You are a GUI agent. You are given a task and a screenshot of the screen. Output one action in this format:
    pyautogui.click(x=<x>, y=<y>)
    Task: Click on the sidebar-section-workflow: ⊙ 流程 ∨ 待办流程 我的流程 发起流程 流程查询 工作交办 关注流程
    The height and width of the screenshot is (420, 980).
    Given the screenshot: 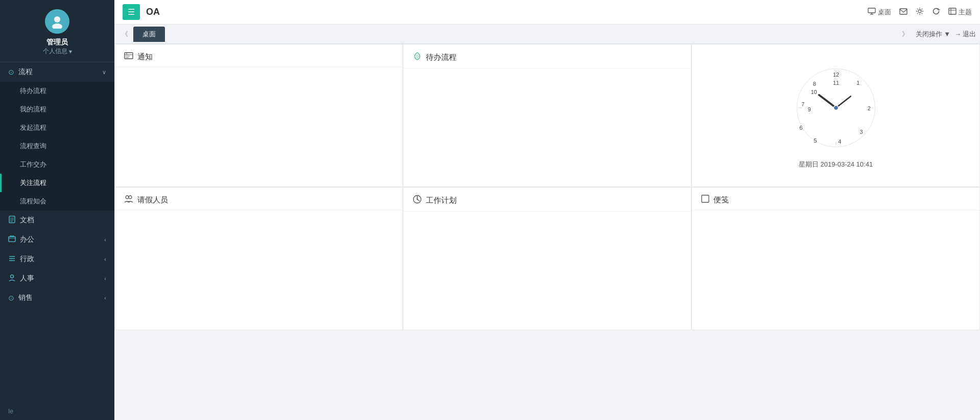 What is the action you would take?
    pyautogui.click(x=57, y=185)
    